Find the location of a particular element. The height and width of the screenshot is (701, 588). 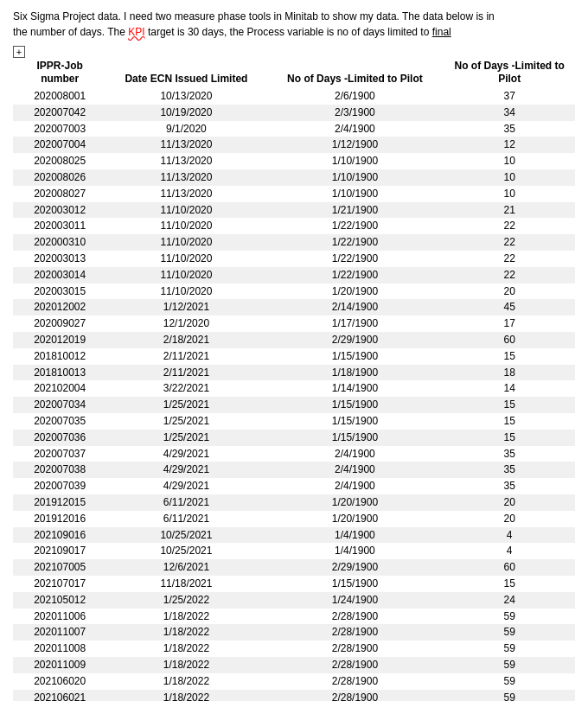

table-cell: 201810013 is located at coordinates (60, 373).